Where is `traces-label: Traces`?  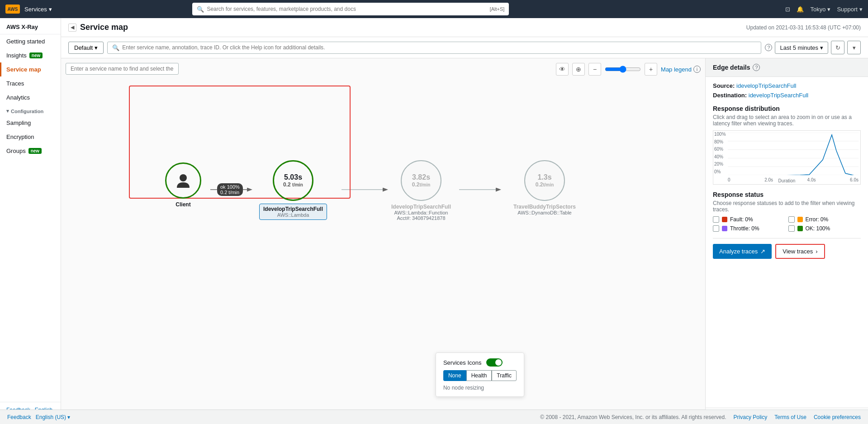
traces-label: Traces is located at coordinates (15, 83).